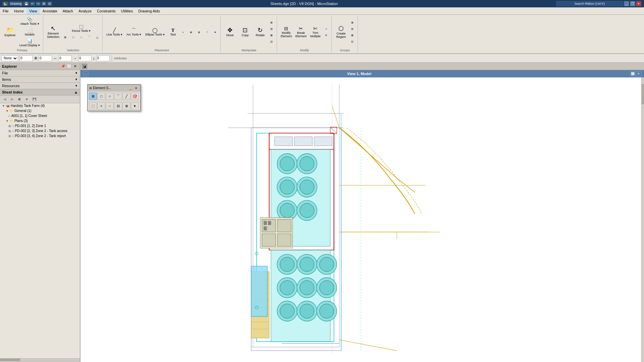  What do you see at coordinates (34, 99) in the screenshot?
I see `si-save-btn: 💾` at bounding box center [34, 99].